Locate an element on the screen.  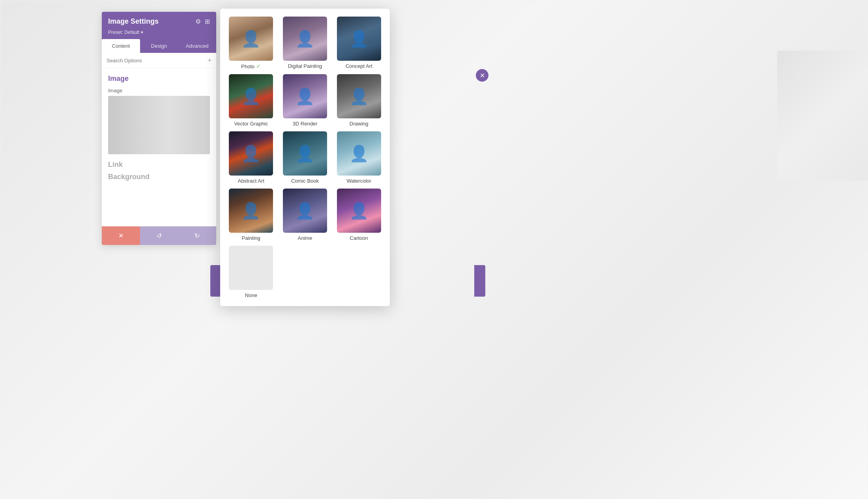
style-picker-modal: 👤Photo✓👤Digital Painting👤Concept Art👤Vec… is located at coordinates (305, 157).